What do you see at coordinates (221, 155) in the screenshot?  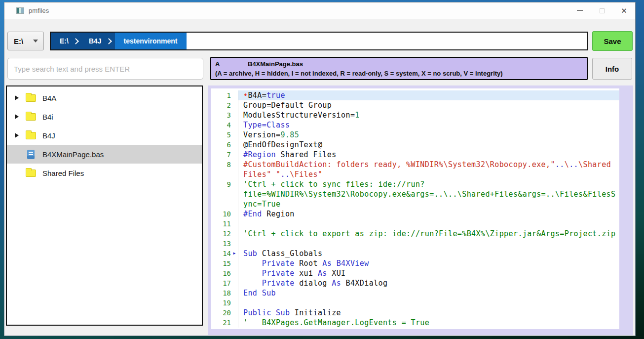 I see `line-number: 7` at bounding box center [221, 155].